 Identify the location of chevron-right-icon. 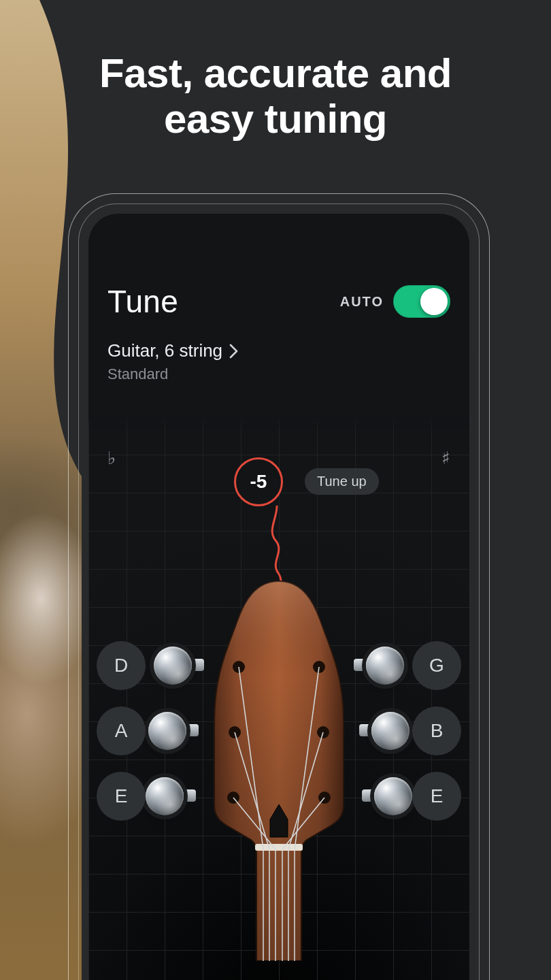
(234, 351).